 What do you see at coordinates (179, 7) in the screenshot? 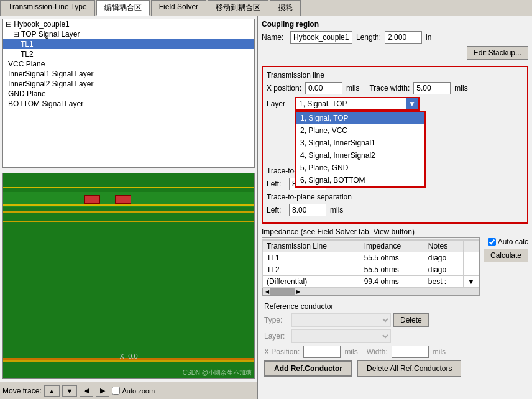
I see `tab-field-solver: Field Solver` at bounding box center [179, 7].